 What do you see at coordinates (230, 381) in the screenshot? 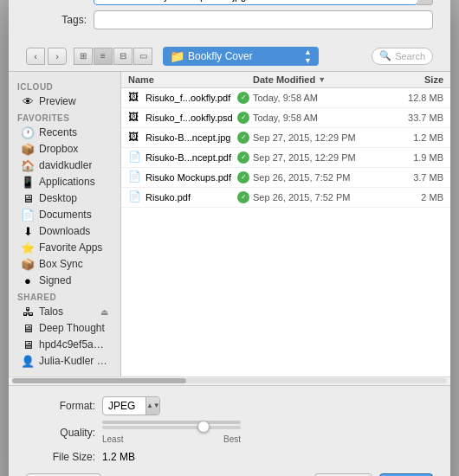
I see `scroll-track` at bounding box center [230, 381].